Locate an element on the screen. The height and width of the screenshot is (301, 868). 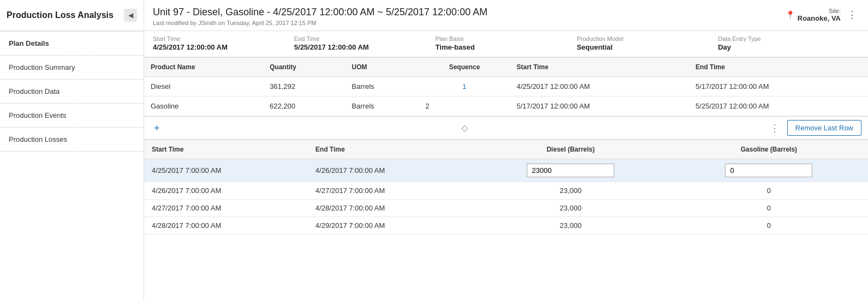
product-name-cell: Gasoline is located at coordinates (204, 106).